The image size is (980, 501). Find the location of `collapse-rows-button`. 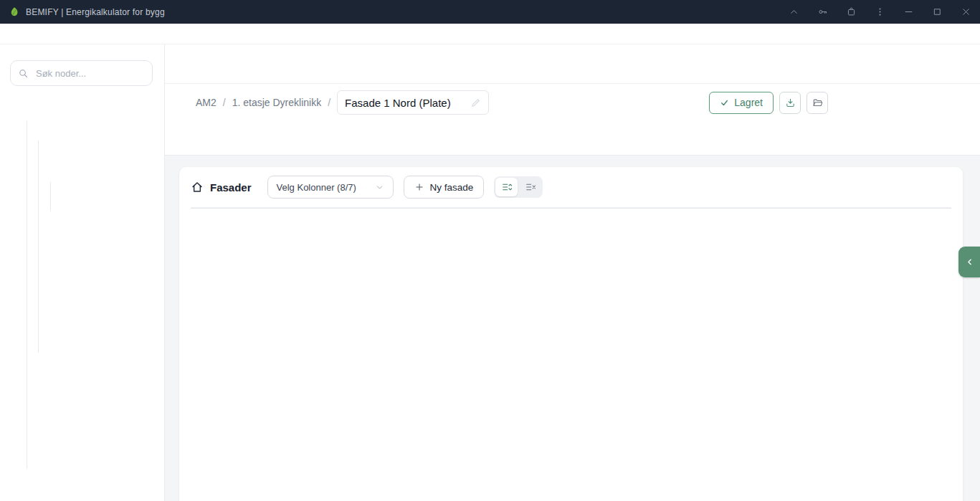

collapse-rows-button is located at coordinates (531, 187).